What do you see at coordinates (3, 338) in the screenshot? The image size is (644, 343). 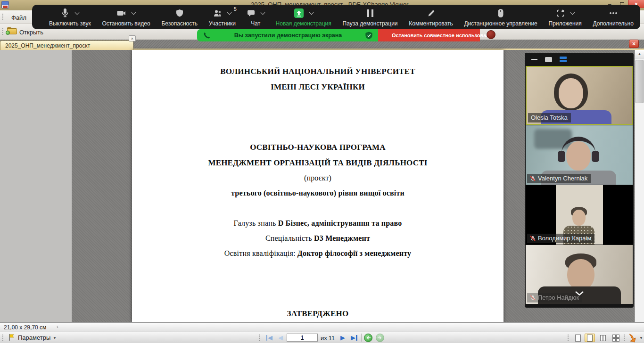 I see `params-grip` at bounding box center [3, 338].